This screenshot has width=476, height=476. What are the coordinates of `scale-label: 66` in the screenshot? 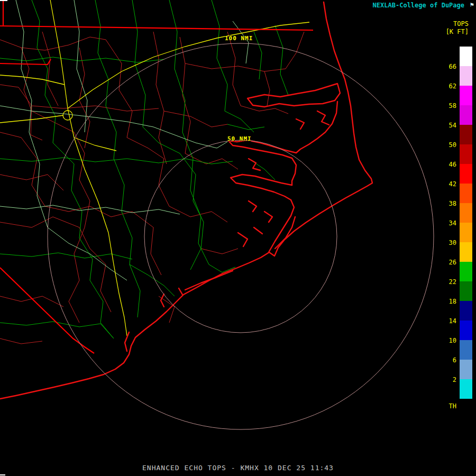 It's located at (453, 67).